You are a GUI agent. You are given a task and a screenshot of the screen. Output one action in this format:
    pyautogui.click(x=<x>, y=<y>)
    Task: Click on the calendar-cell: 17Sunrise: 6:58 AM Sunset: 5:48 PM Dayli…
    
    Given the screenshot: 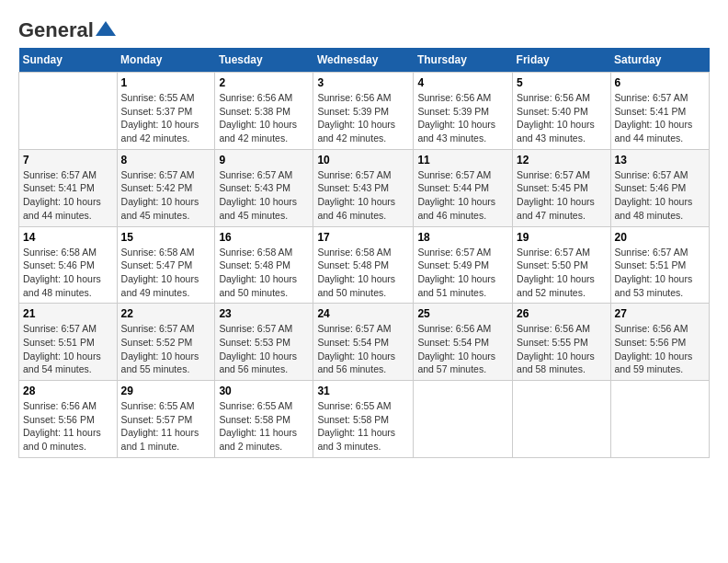 What is the action you would take?
    pyautogui.click(x=364, y=265)
    